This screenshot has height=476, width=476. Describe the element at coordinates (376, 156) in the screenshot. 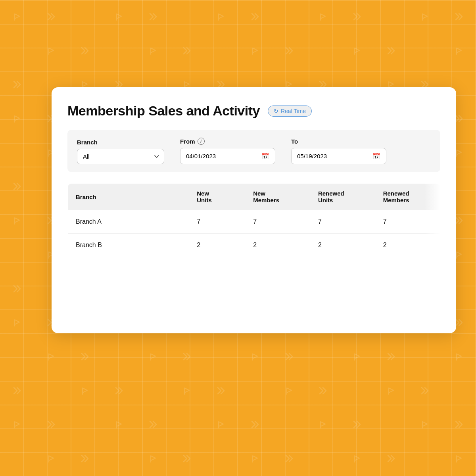

I see `to-calendar-icon: 📅` at that location.